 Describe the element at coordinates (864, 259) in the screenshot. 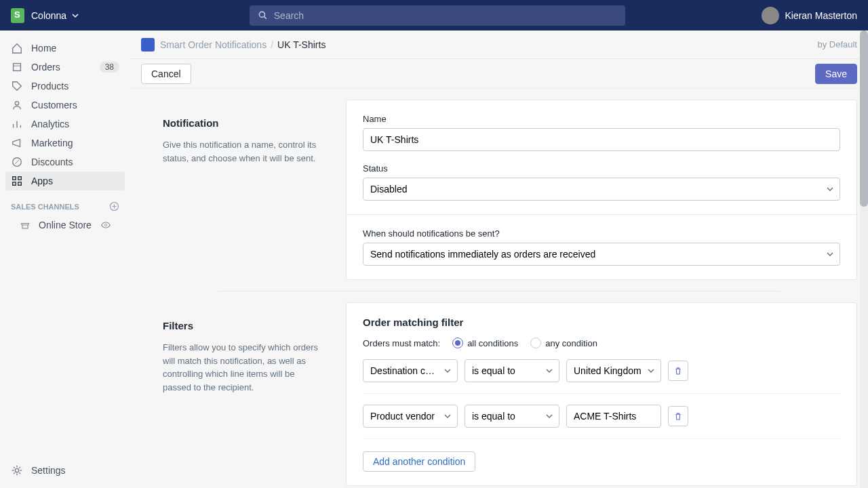

I see `scrollbar` at that location.